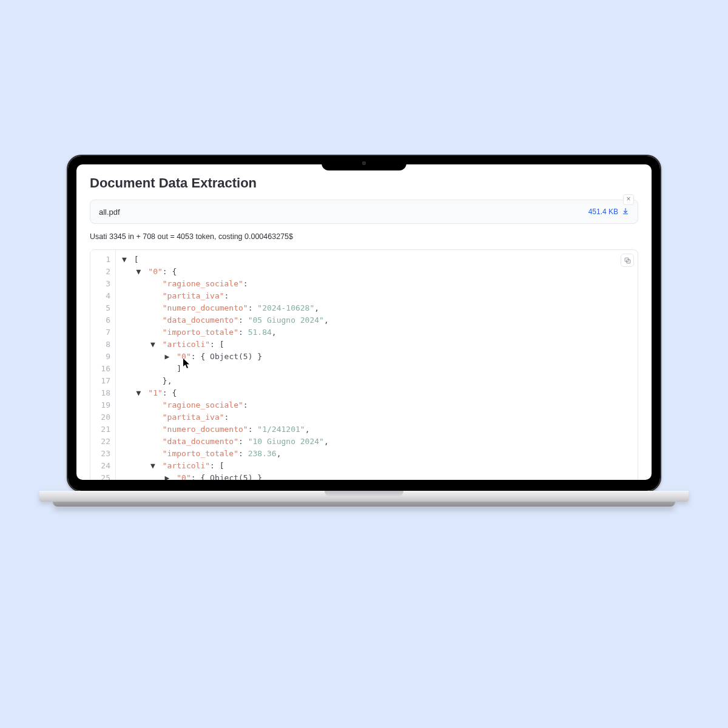 Image resolution: width=728 pixels, height=728 pixels. I want to click on file-name: all.pdf, so click(109, 212).